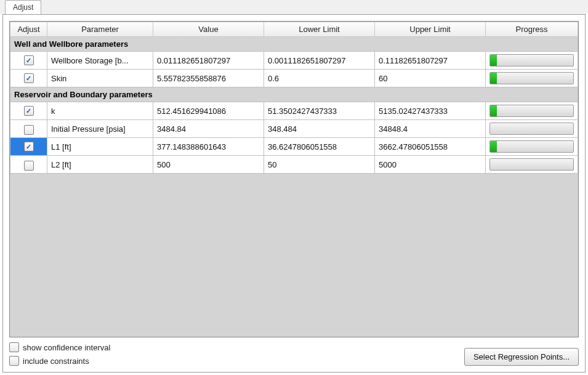 The width and height of the screenshot is (588, 375). What do you see at coordinates (29, 30) in the screenshot?
I see `col-header-adjust: Adjust` at bounding box center [29, 30].